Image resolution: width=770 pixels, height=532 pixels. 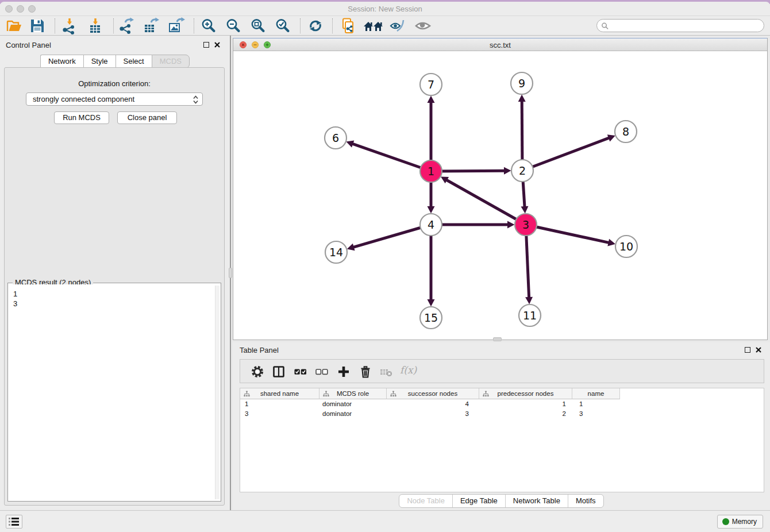 I want to click on graph-node-label: 6, so click(x=336, y=138).